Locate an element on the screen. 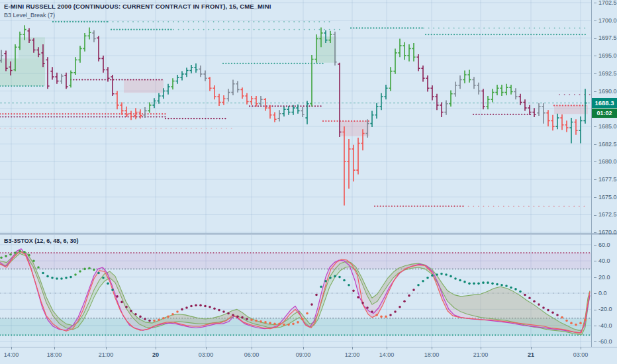 This screenshot has height=364, width=617. symbol-title: E-MINI RUSSELL 2000 (CONTINUOUS: CURRENT… is located at coordinates (138, 7).